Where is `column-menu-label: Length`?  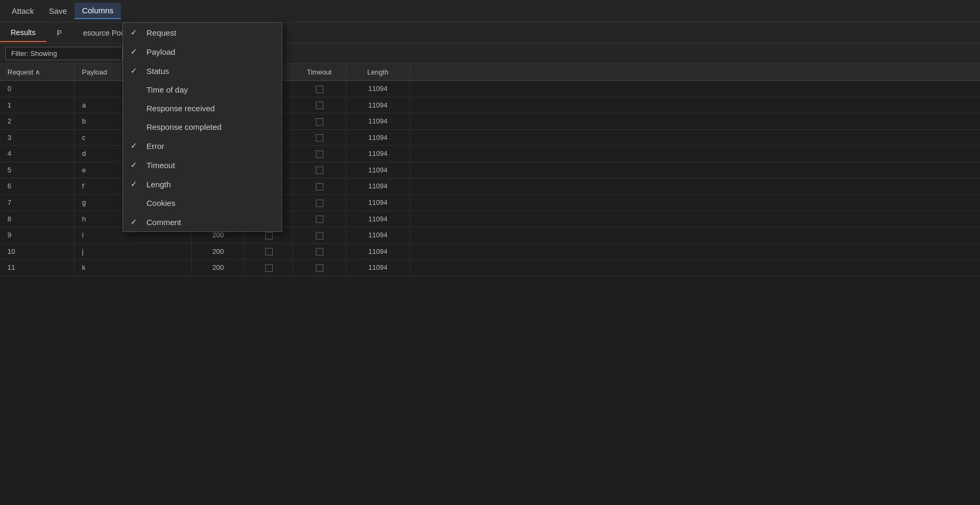 column-menu-label: Length is located at coordinates (159, 184).